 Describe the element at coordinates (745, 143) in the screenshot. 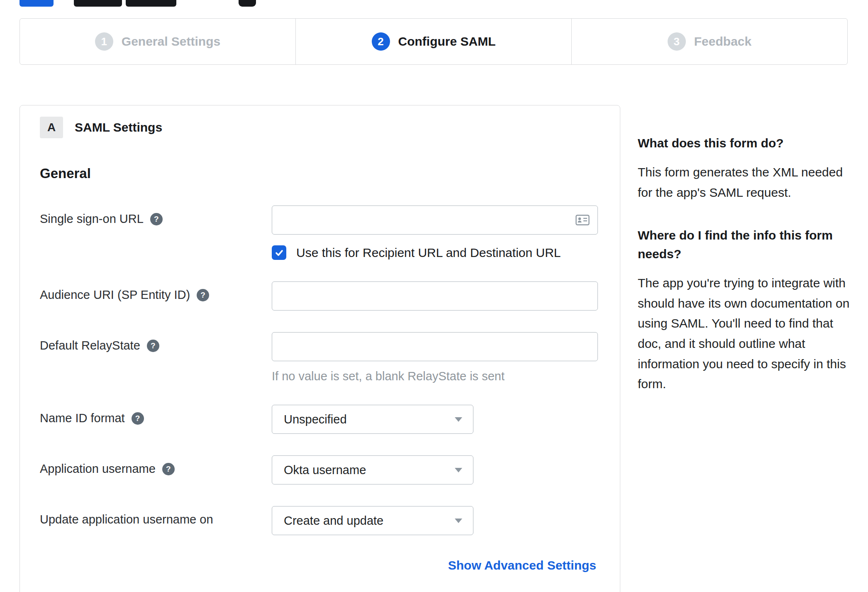

I see `help-heading-what: What does this form do?` at that location.